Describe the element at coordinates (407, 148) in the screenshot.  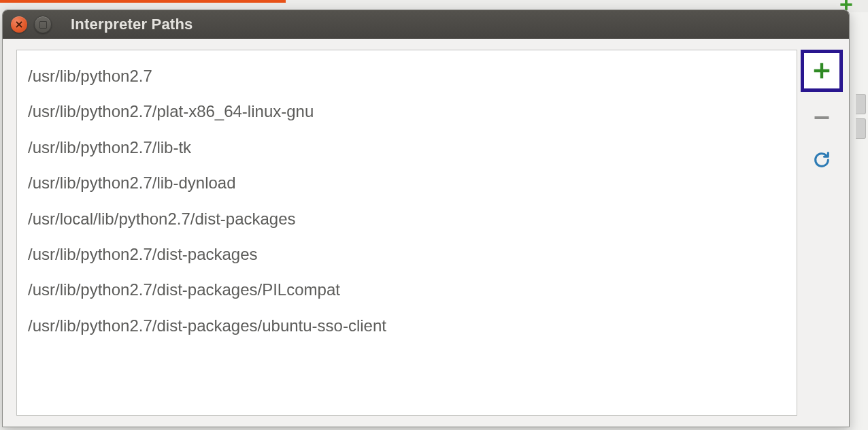
I see `path-item: /usr/lib/python2.7/lib-tk` at that location.